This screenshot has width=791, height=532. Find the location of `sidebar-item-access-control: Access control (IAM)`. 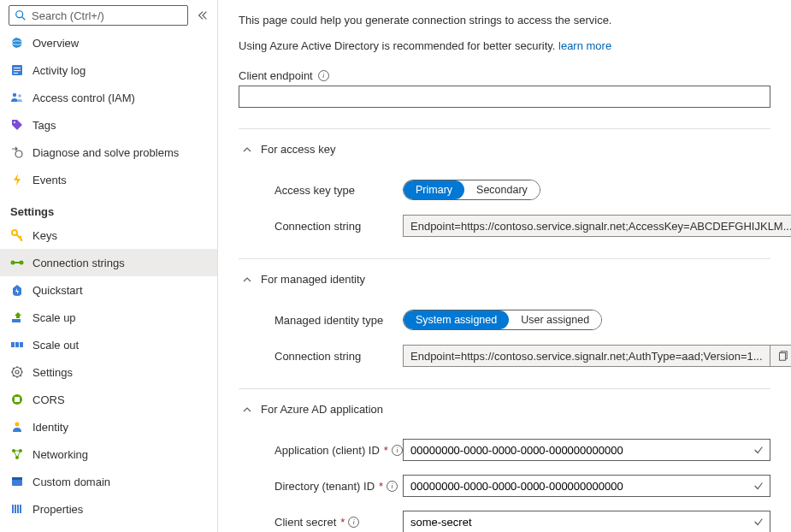

sidebar-item-access-control: Access control (IAM) is located at coordinates (109, 98).